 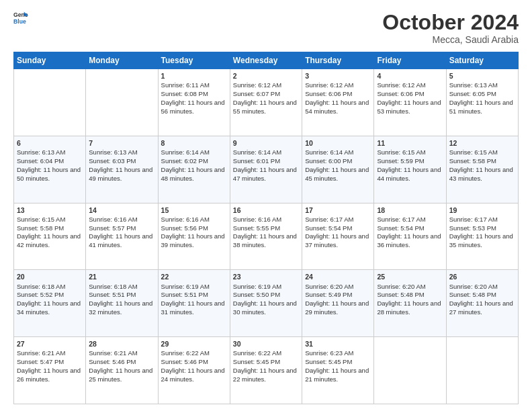 I want to click on table-row: 11Sunrise: 6:15 AMSunset: 5:59 PMDayligh…, so click(x=410, y=169).